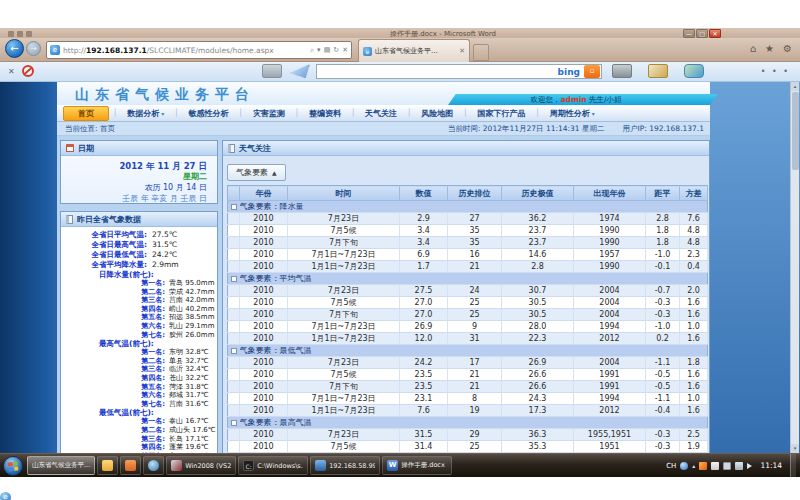 The height and width of the screenshot is (500, 800). I want to click on taskbar-item-6: C:C:\Windows\s..., so click(273, 466).